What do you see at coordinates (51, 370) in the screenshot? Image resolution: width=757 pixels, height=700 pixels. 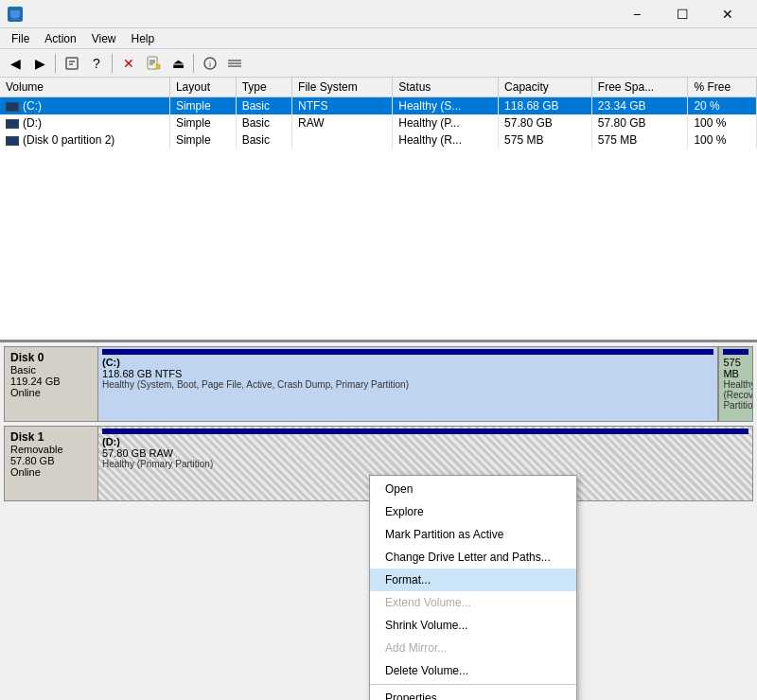 I see `disk-type: Basic` at bounding box center [51, 370].